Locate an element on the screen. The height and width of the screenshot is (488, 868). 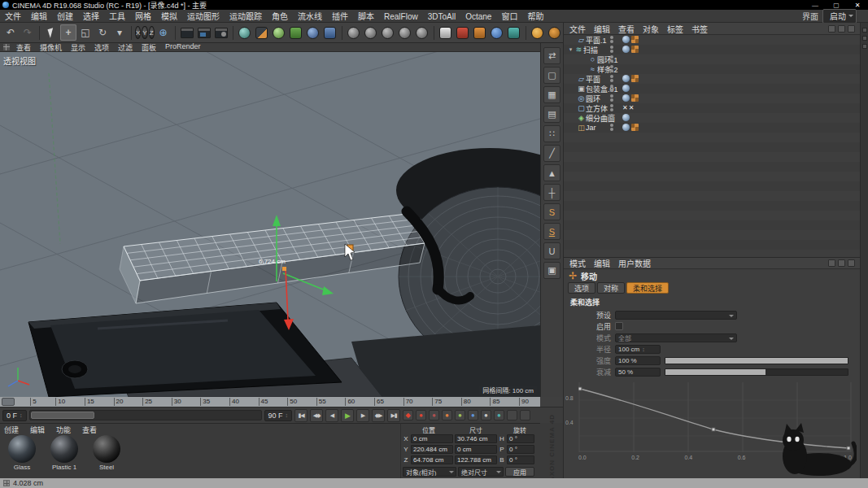
workplane-mode-button: ▤ is located at coordinates (552, 114).